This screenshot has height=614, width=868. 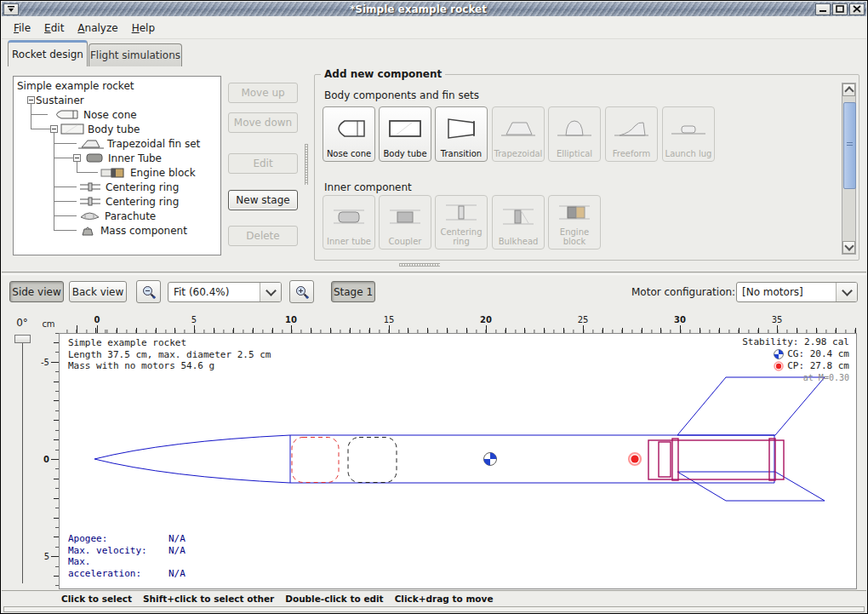 What do you see at coordinates (461, 129) in the screenshot?
I see `transition-part-icon` at bounding box center [461, 129].